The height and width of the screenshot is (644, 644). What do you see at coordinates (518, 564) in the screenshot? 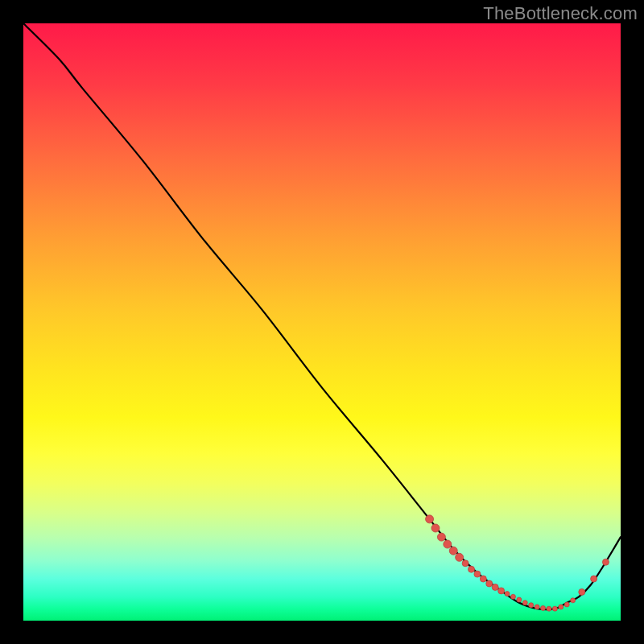
I see `curve-markers` at bounding box center [518, 564].